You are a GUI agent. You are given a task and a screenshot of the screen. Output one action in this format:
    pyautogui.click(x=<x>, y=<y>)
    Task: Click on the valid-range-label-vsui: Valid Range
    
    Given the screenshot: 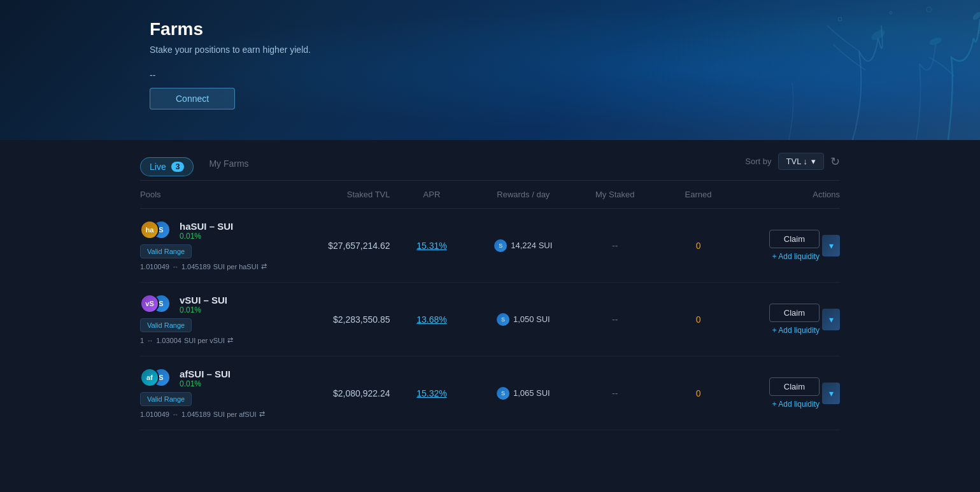 What is the action you would take?
    pyautogui.click(x=166, y=325)
    